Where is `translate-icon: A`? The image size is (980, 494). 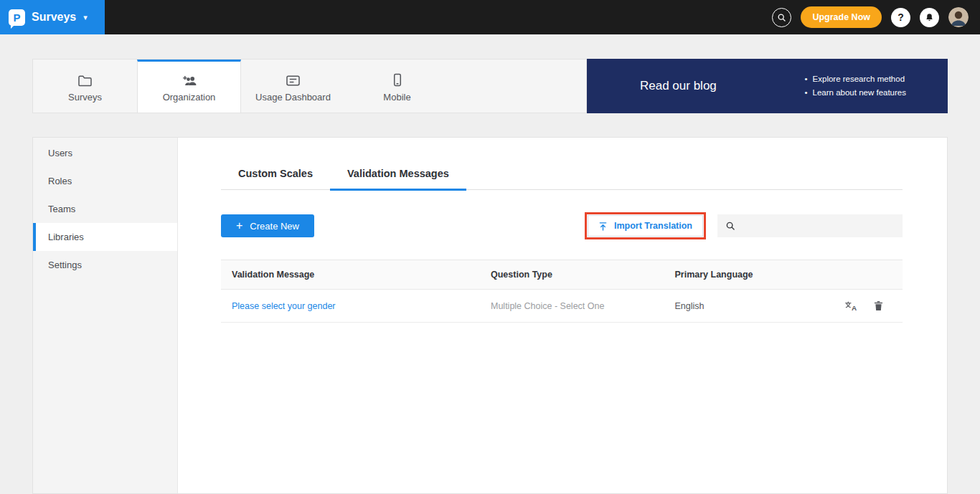
translate-icon: A is located at coordinates (851, 305).